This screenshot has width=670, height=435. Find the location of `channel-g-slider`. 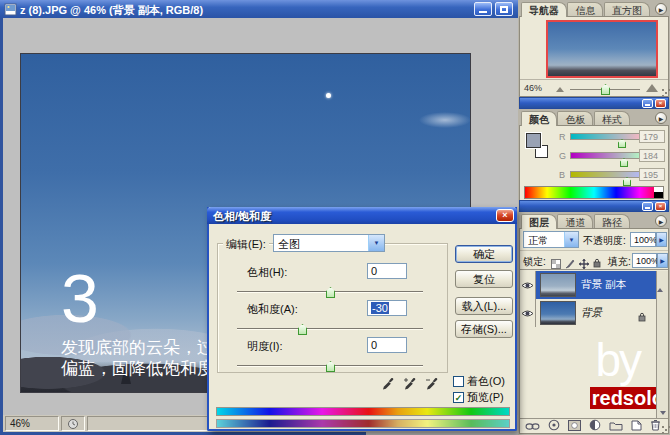

channel-g-slider is located at coordinates (607, 156).